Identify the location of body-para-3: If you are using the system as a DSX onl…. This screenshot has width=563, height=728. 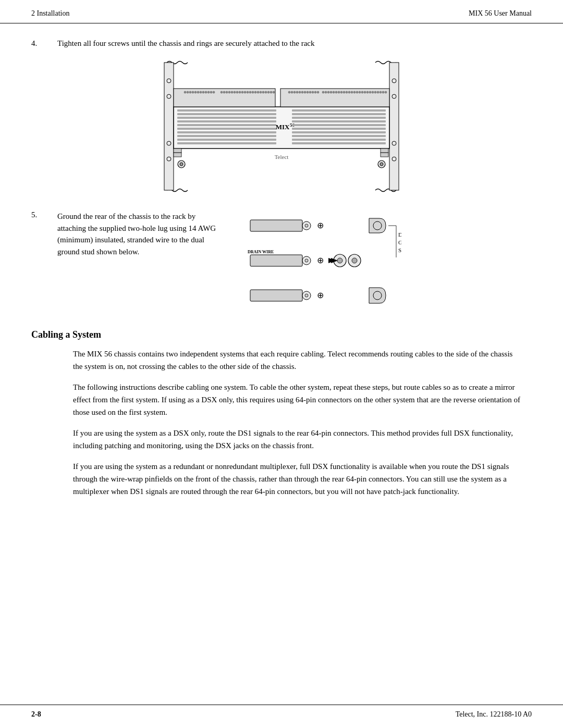
(297, 439).